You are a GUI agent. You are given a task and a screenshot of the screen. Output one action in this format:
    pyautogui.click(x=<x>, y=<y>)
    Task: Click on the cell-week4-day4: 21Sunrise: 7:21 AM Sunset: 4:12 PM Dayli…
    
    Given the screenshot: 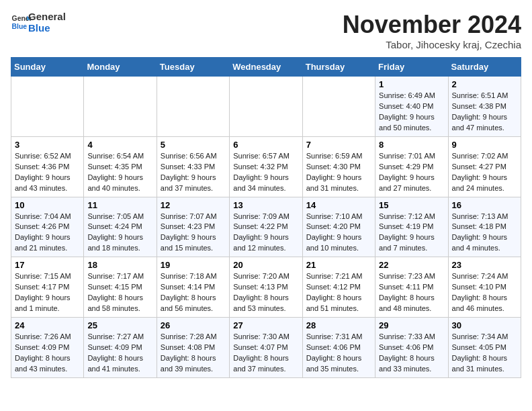 What is the action you would take?
    pyautogui.click(x=339, y=287)
    